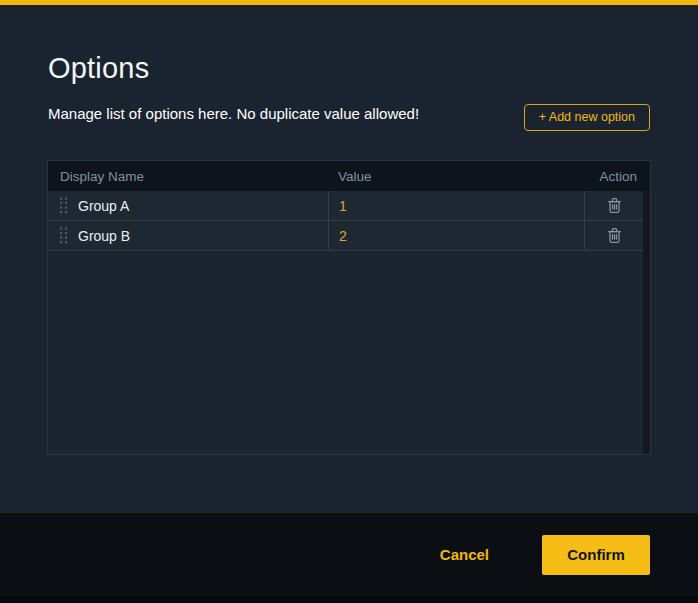 This screenshot has width=698, height=603. Describe the element at coordinates (596, 555) in the screenshot. I see `confirm-button: Confirm` at that location.